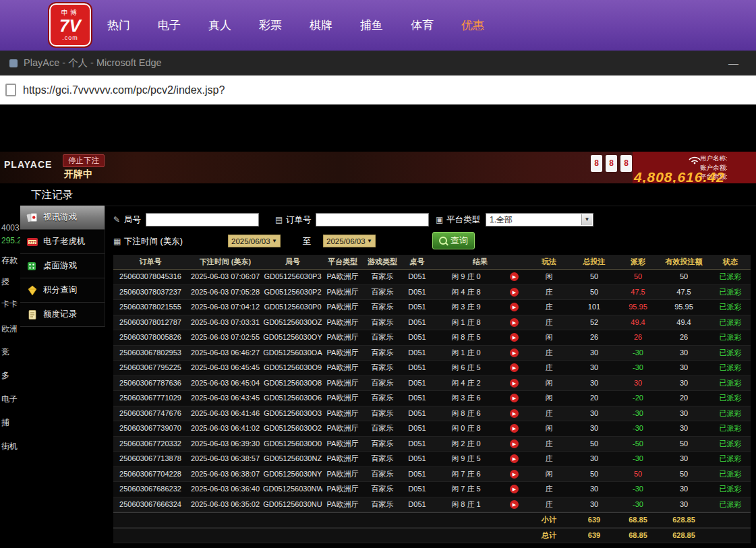  I want to click on table-row: 2506030780127872025-06-03 07:03:31GD0512…, so click(432, 324).